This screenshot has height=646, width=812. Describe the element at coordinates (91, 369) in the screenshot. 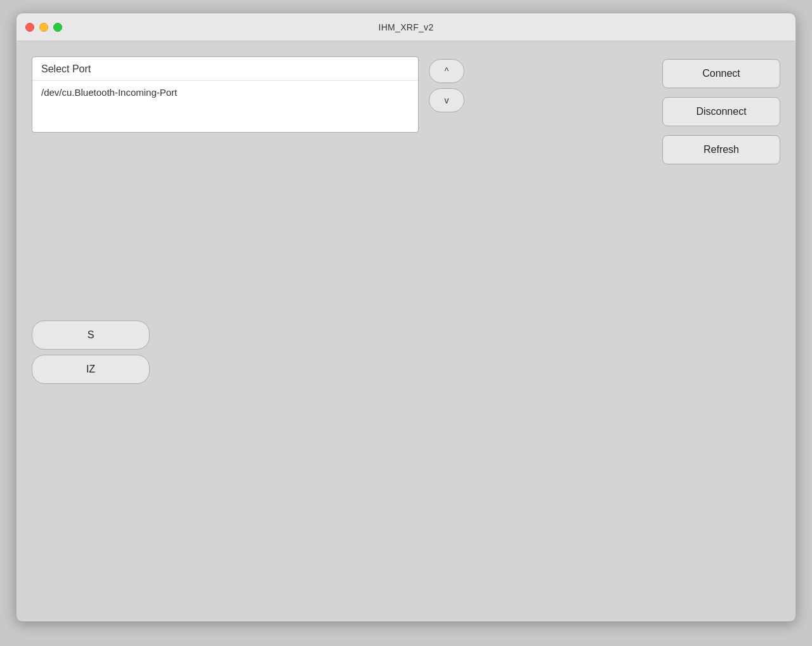

I see `iz-button: IZ` at that location.